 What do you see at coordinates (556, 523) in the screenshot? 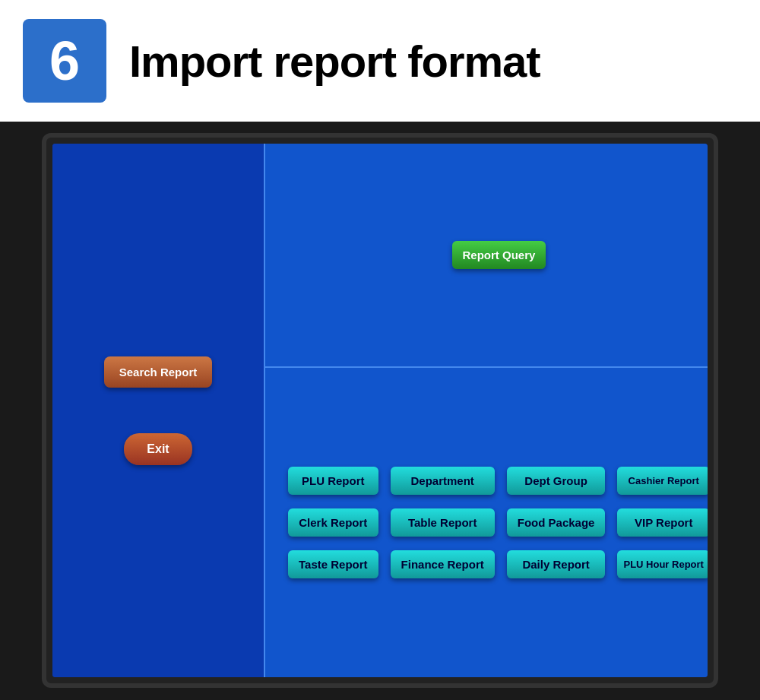
I see `food-package-button: Food Package` at bounding box center [556, 523].